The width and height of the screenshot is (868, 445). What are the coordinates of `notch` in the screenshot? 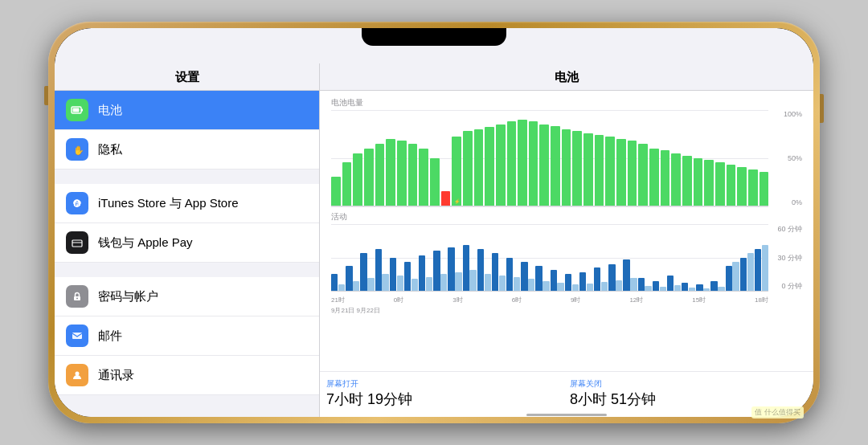 It's located at (434, 37).